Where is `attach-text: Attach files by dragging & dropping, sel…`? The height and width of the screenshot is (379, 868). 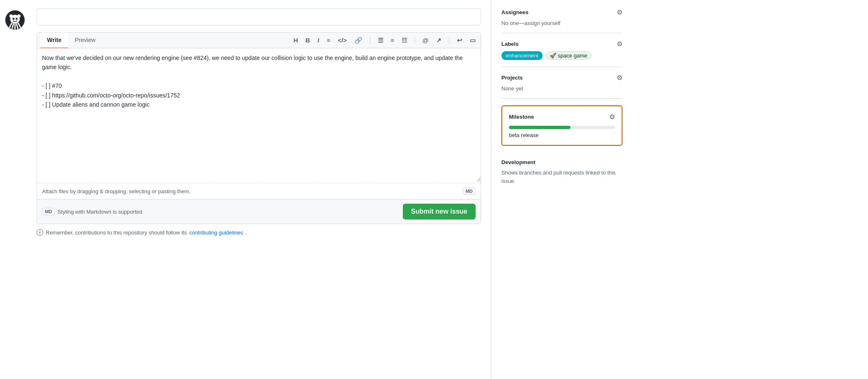
attach-text: Attach files by dragging & dropping, sel… is located at coordinates (117, 192).